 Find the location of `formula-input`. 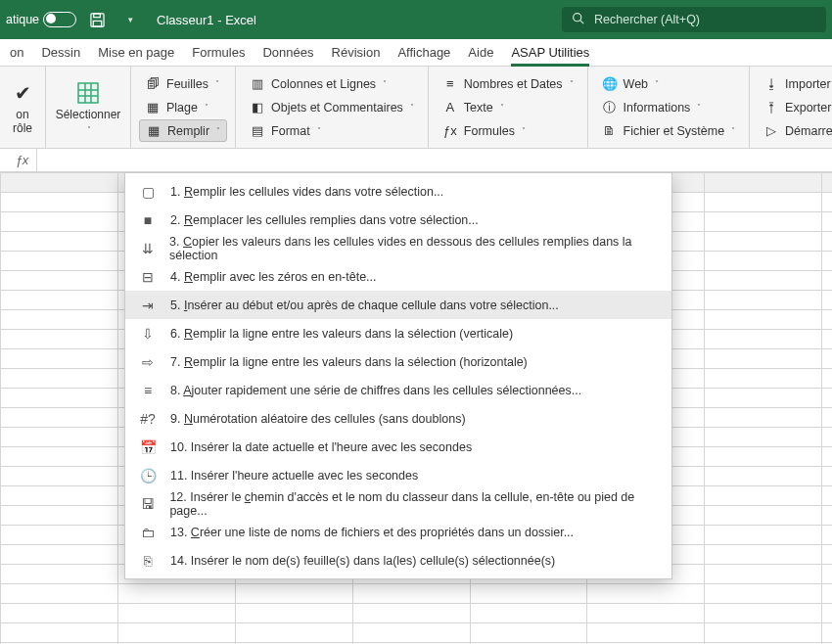

formula-input is located at coordinates (435, 161).